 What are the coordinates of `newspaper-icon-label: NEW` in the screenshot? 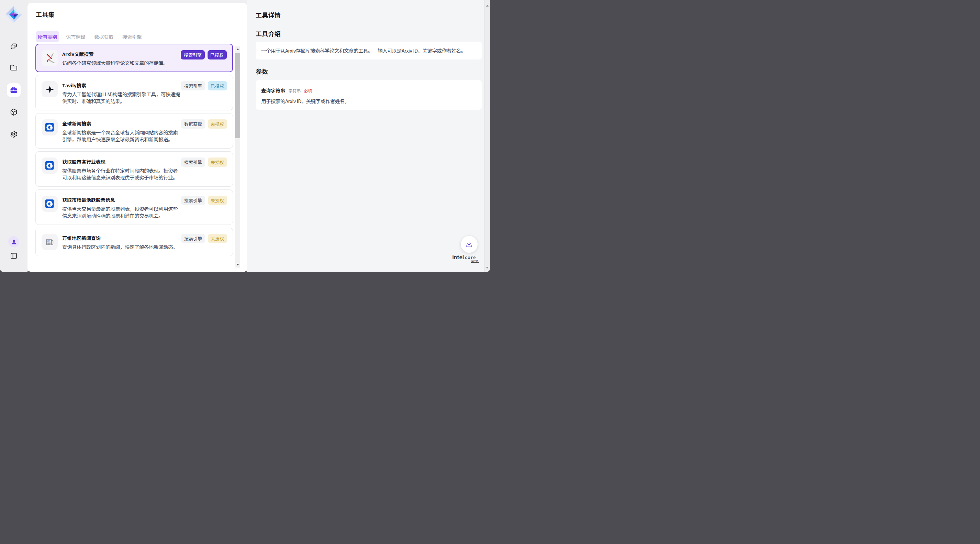 It's located at (49, 241).